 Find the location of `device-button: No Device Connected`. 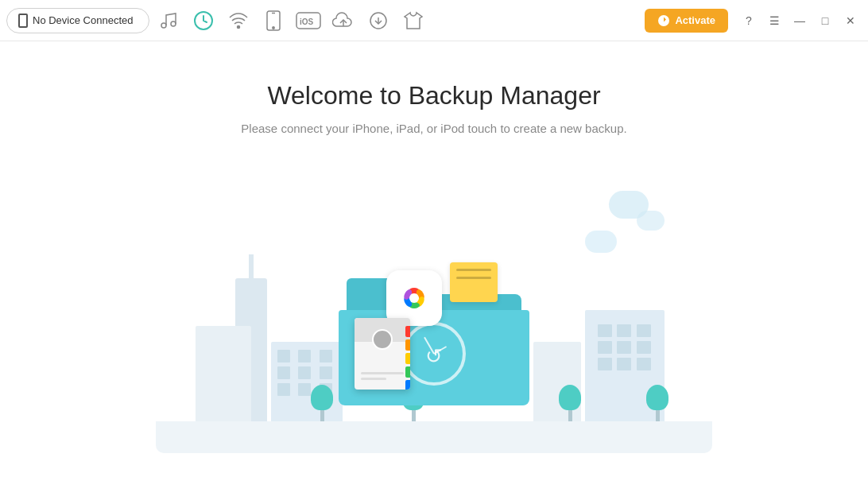

device-button: No Device Connected is located at coordinates (78, 21).